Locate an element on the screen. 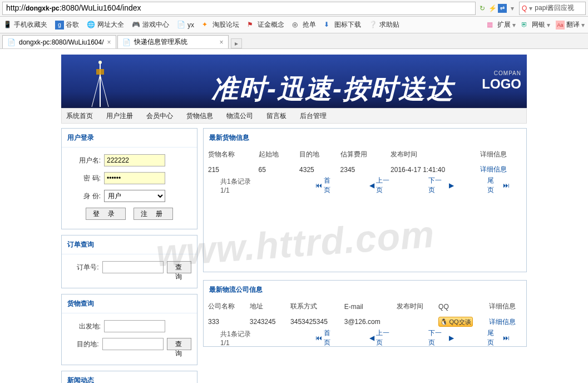 The width and height of the screenshot is (588, 383). order-query-title: 订单查询 is located at coordinates (129, 245).